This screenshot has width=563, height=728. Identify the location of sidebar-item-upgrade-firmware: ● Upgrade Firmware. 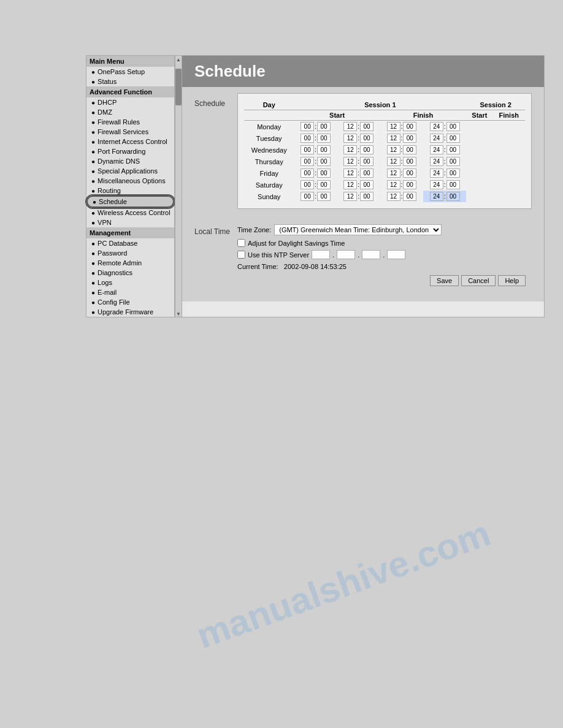
(130, 312).